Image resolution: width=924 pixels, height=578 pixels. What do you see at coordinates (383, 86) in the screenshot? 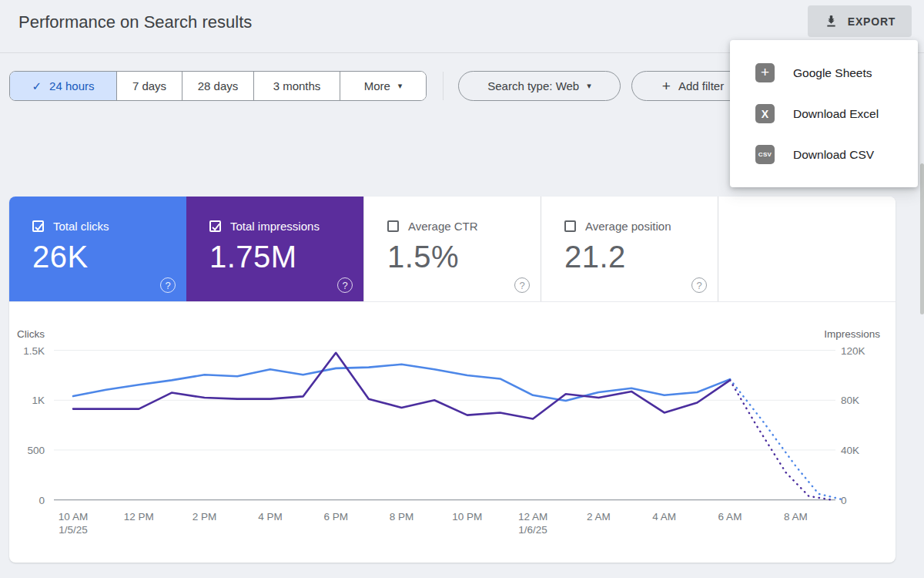
I see `tab-more: More ▾` at bounding box center [383, 86].